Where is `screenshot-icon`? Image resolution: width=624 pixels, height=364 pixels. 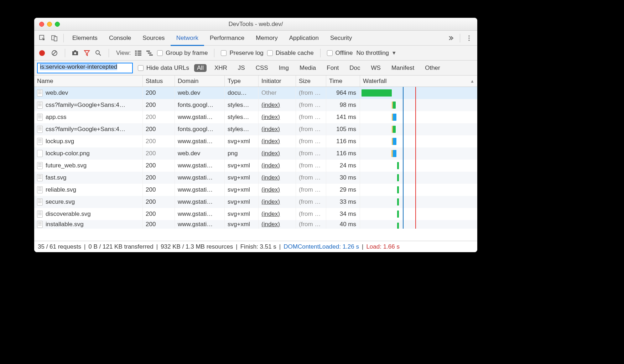 screenshot-icon is located at coordinates (76, 53).